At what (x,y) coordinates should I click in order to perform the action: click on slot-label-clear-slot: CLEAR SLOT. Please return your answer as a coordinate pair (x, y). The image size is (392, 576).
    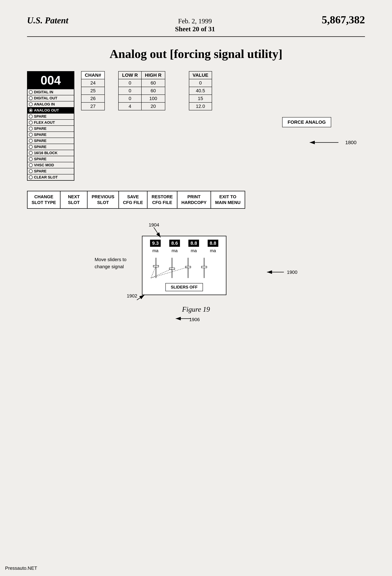
    Looking at the image, I should click on (46, 177).